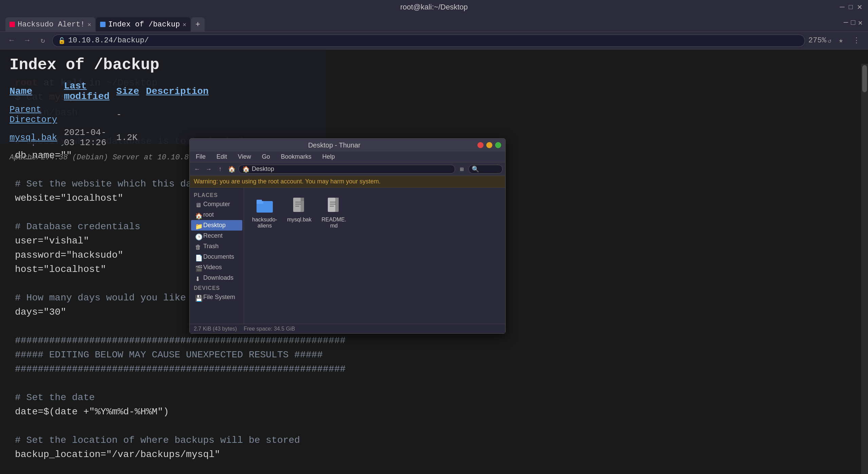  I want to click on col-desc: Description, so click(181, 91).